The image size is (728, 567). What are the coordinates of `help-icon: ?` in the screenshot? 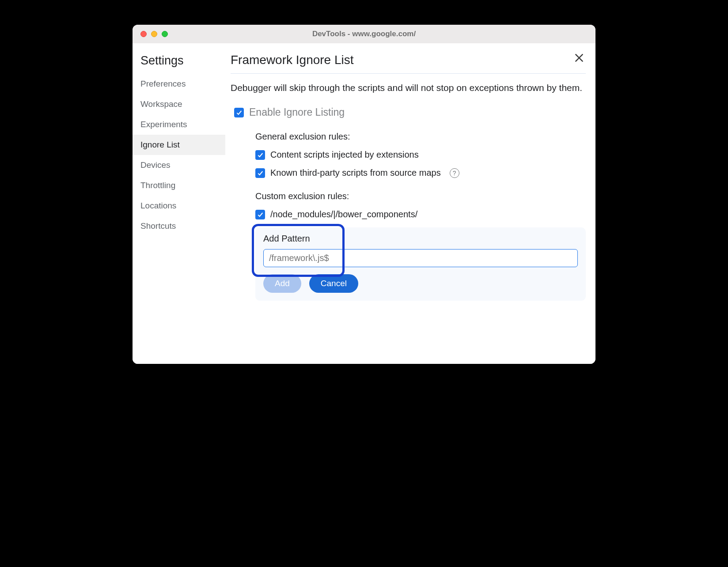 It's located at (455, 173).